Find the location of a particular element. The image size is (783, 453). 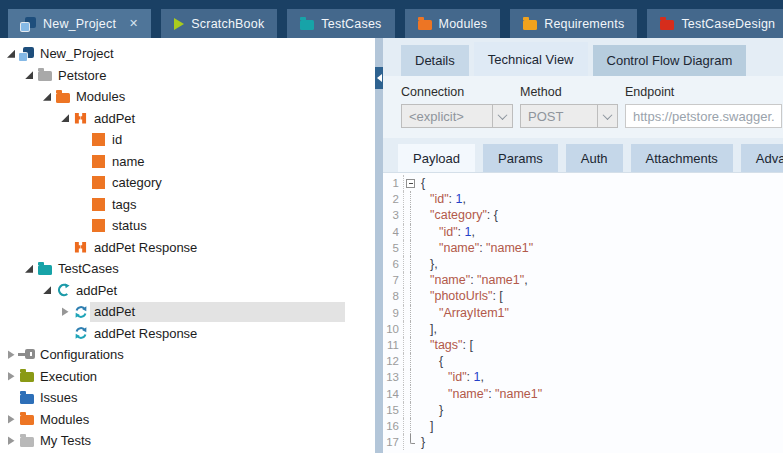

tab-scratchbook: ScratchBook is located at coordinates (219, 24).